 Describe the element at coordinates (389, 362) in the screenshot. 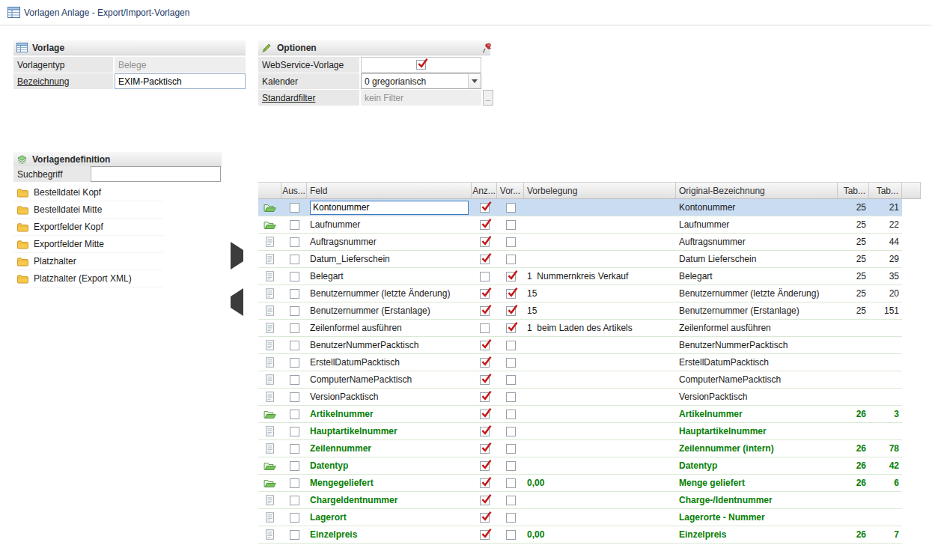

I see `feld-cell: ErstellDatumPacktisch` at that location.